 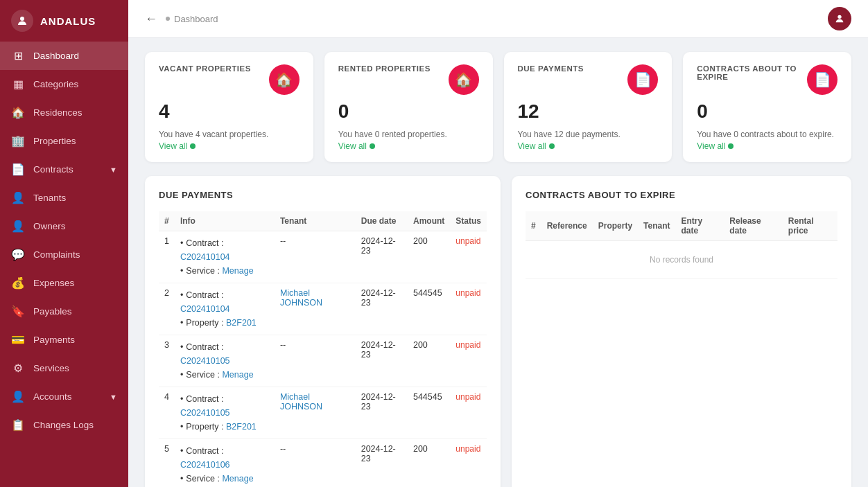 What do you see at coordinates (18, 425) in the screenshot?
I see `sidebar-icon-changes-logs: 📋` at bounding box center [18, 425].